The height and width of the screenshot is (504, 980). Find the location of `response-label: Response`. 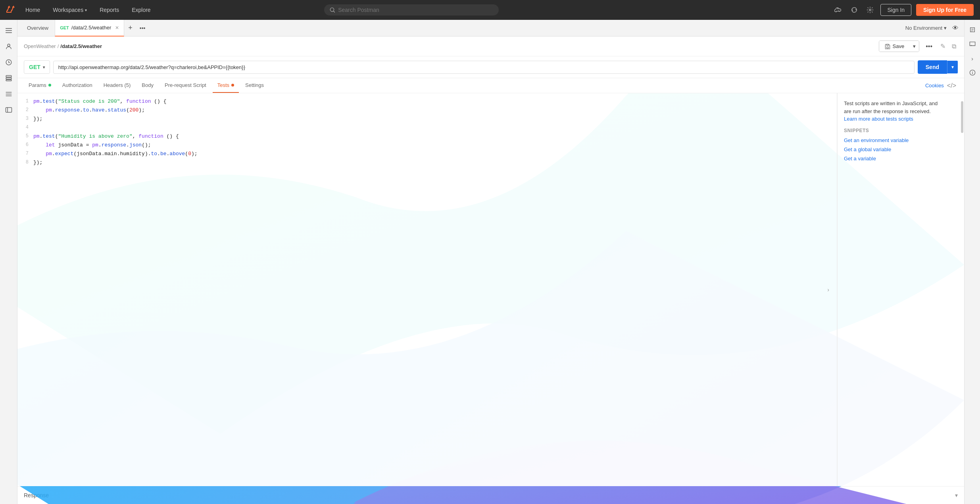

response-label: Response is located at coordinates (37, 495).